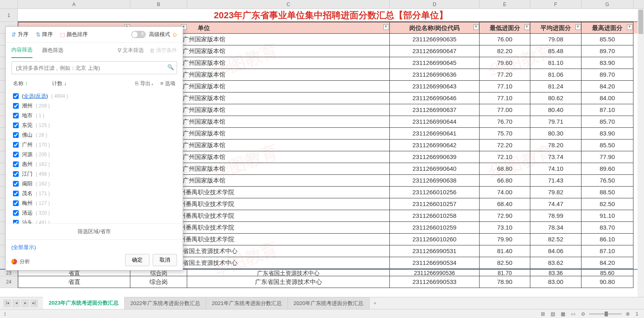 The height and width of the screenshot is (318, 644). I want to click on cell-code: 2311266990644, so click(434, 122).